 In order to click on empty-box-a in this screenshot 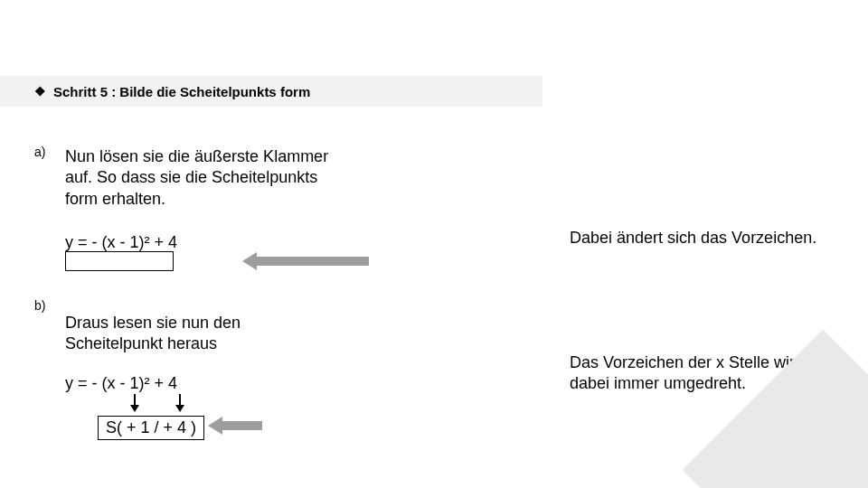, I will do `click(119, 261)`.